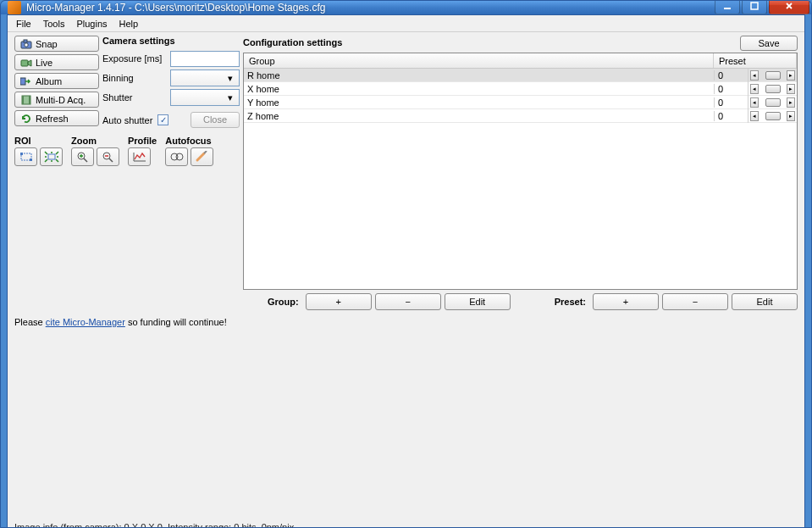 The height and width of the screenshot is (528, 812). I want to click on menu-plugins: Plugins, so click(91, 24).